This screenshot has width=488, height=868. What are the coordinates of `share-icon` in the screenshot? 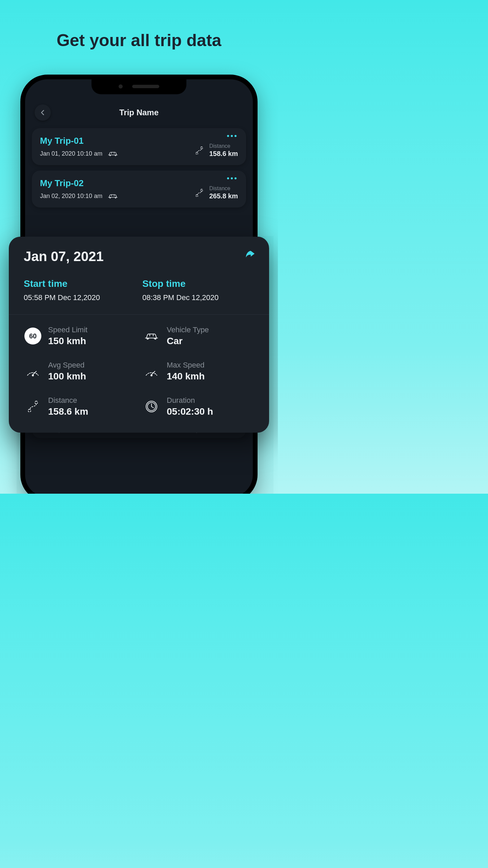 It's located at (250, 255).